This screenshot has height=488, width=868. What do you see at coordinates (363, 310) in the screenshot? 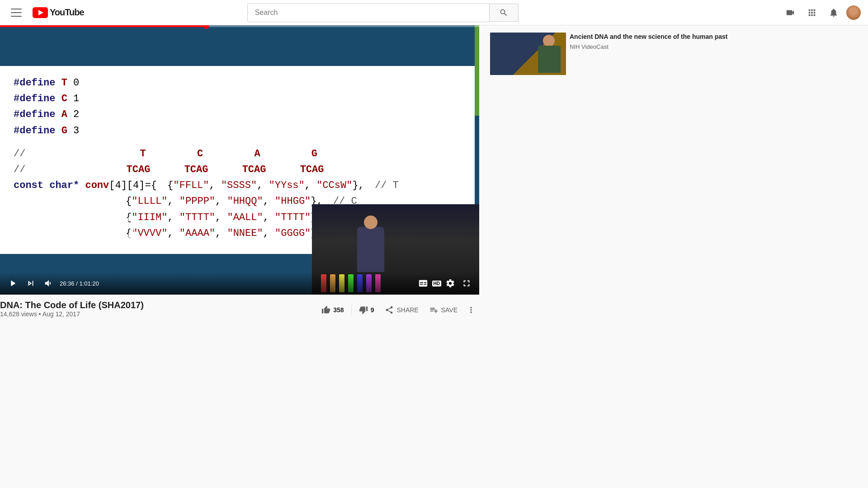
I see `thumbs-down-icon` at bounding box center [363, 310].